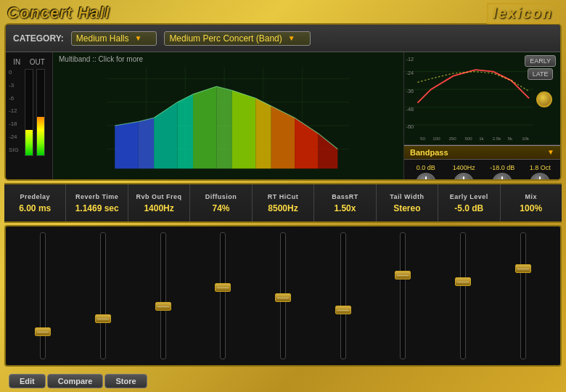 The image size is (566, 392). I want to click on param-diffusion: Diffusion 74%, so click(221, 203).